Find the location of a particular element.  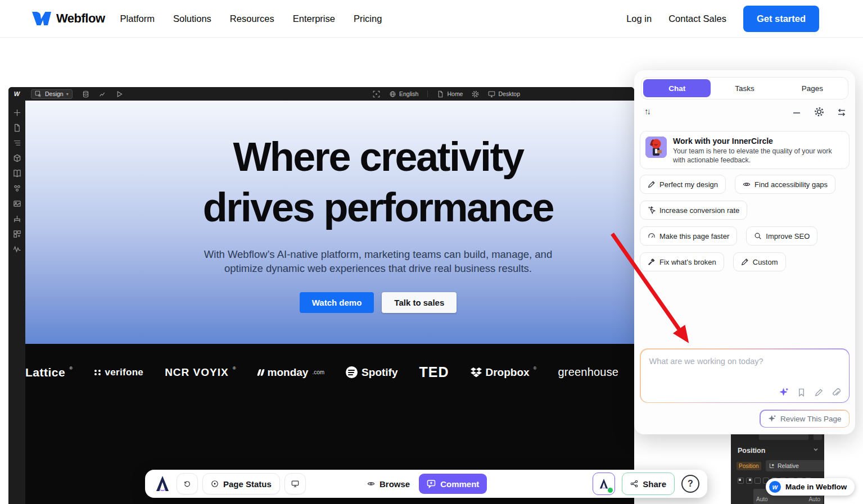

pages-icon is located at coordinates (17, 128).